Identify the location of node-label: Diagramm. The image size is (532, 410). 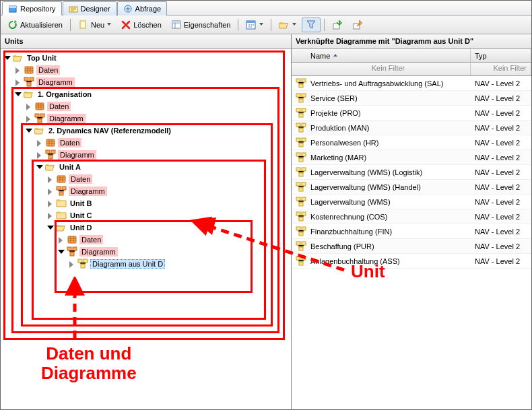
(98, 252).